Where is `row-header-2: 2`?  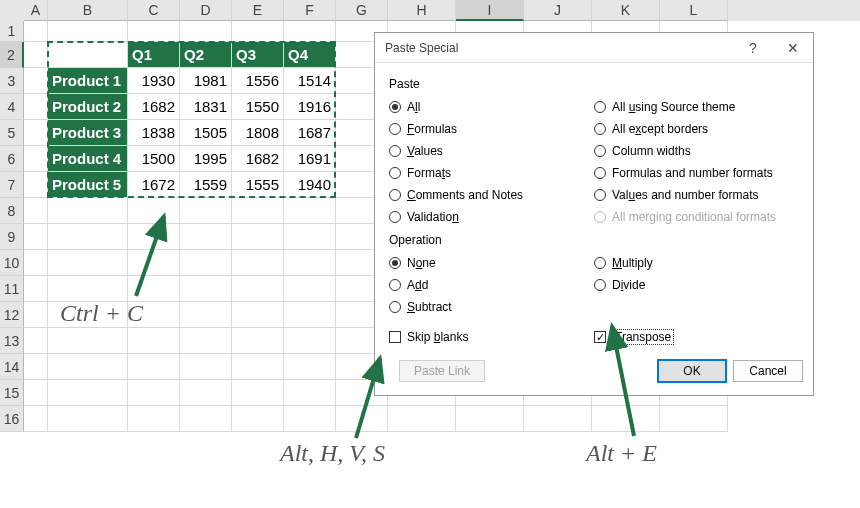
row-header-2: 2 is located at coordinates (12, 55).